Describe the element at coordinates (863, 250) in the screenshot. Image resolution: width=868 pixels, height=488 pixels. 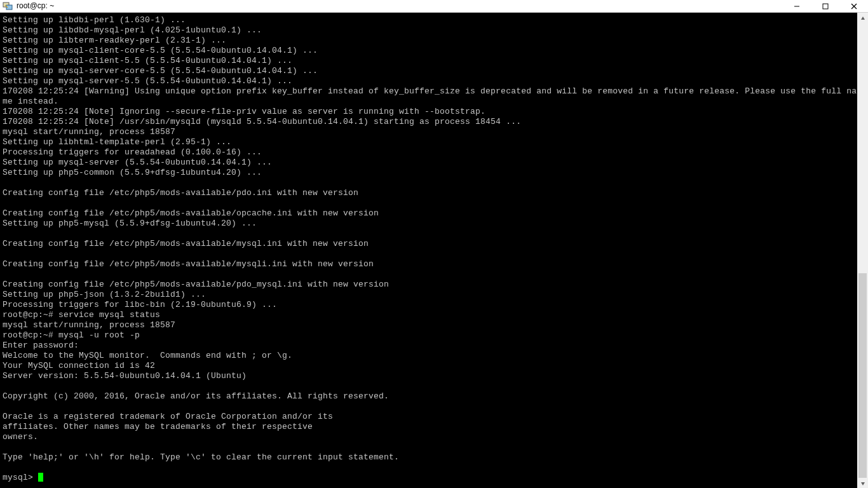
I see `scroll-track` at that location.